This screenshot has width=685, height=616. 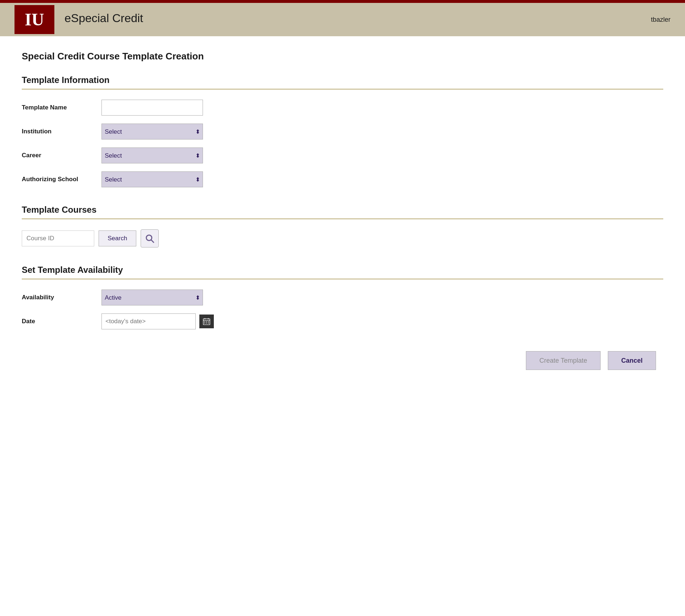 I want to click on template-courses-section: Template Courses Search, so click(x=342, y=226).